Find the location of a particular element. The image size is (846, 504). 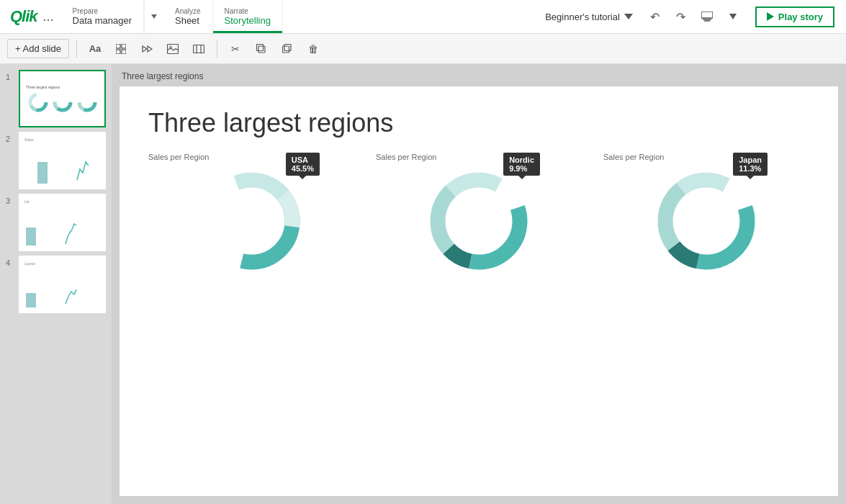

slide-thumb-2: Sales is located at coordinates (62, 161).